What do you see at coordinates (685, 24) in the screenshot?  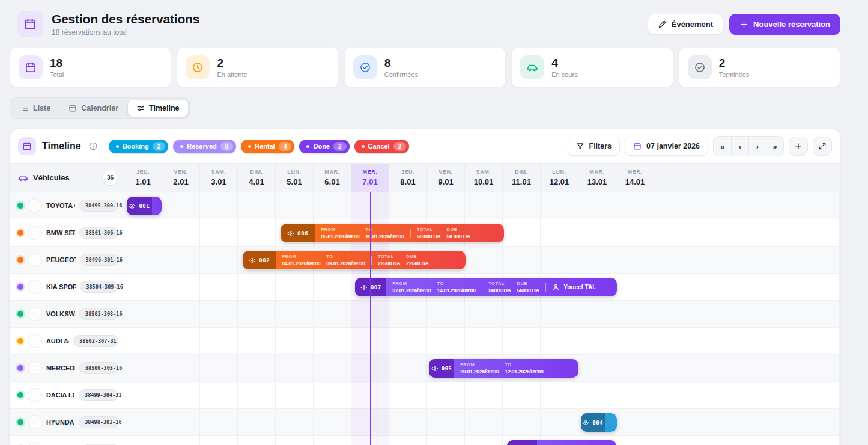 I see `event-button: Événement` at bounding box center [685, 24].